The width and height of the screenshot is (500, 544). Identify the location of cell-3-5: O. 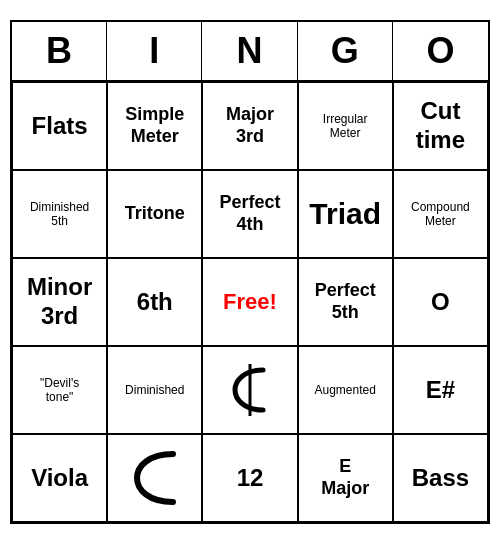
(440, 302).